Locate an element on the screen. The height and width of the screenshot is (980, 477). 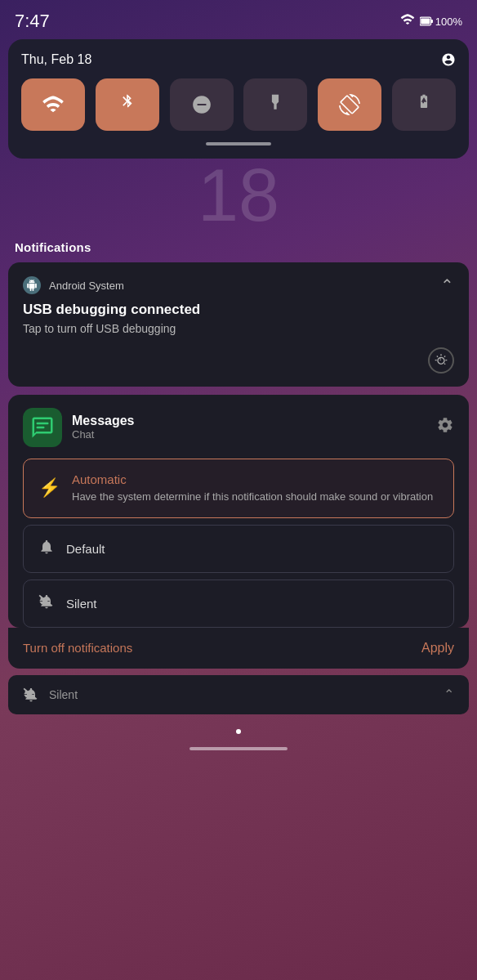
status-time: 7:47 is located at coordinates (33, 21).